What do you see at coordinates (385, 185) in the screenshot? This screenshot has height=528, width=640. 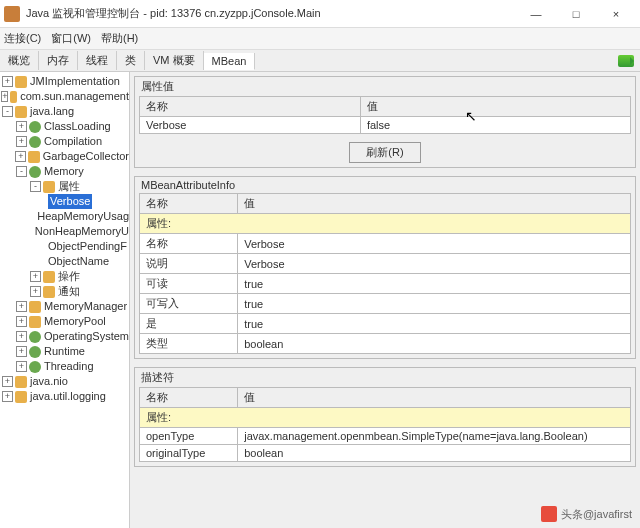 I see `panel-title: MBeanAttributeInfo` at bounding box center [385, 185].